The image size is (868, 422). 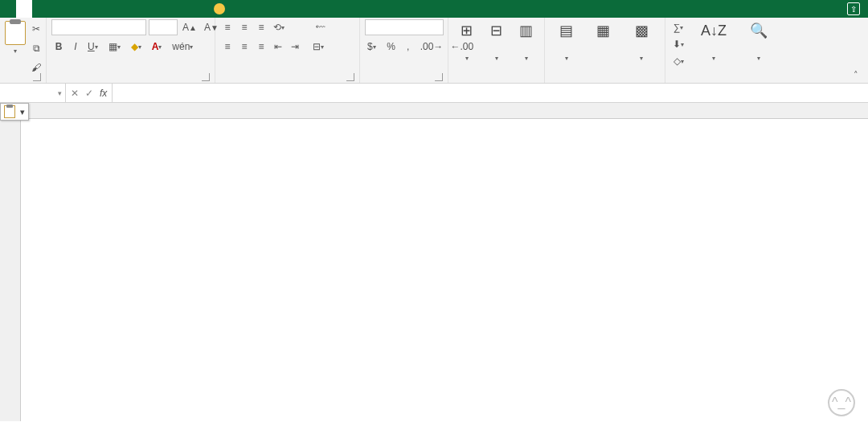 What do you see at coordinates (244, 27) in the screenshot?
I see `align-mid: ≡` at bounding box center [244, 27].